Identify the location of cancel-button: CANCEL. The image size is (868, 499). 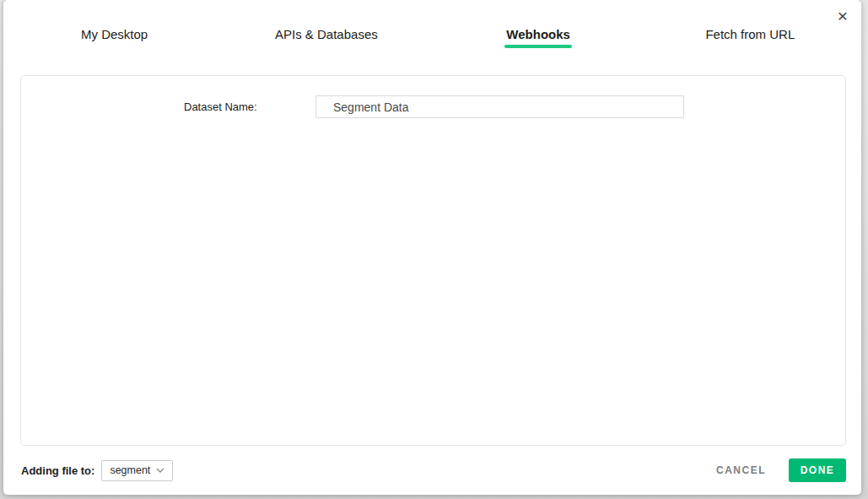
(741, 470).